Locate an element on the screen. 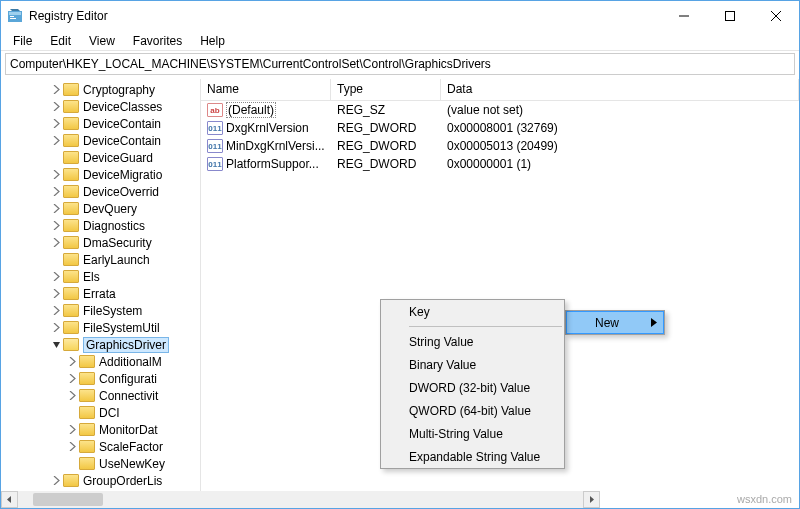  tree-node: DeviceOverrid is located at coordinates (100, 192).